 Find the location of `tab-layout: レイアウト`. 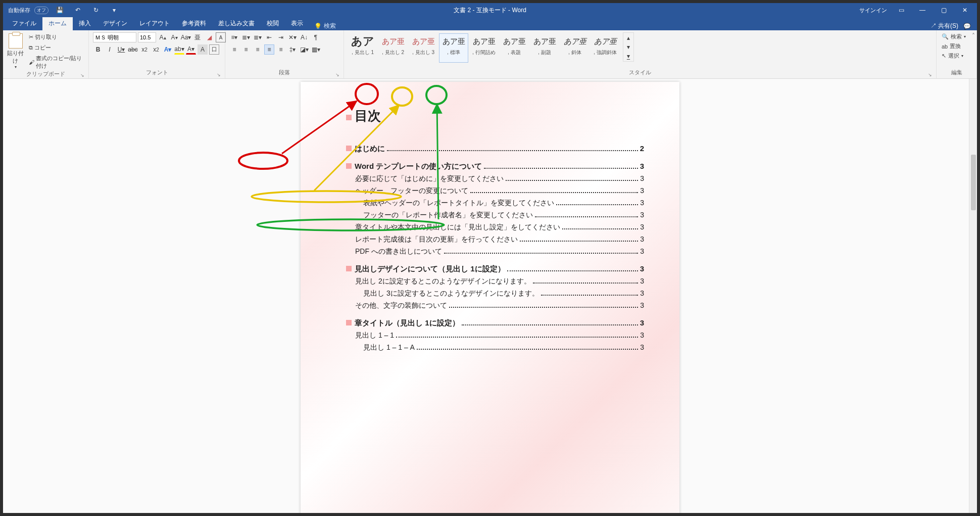

tab-layout: レイアウト is located at coordinates (155, 24).